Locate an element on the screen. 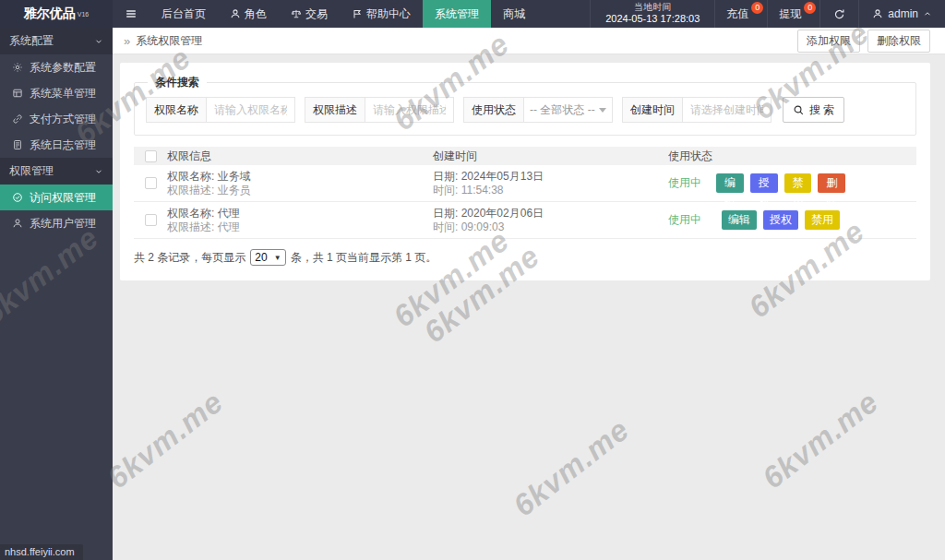  withdraw-label: 提现 is located at coordinates (790, 15).